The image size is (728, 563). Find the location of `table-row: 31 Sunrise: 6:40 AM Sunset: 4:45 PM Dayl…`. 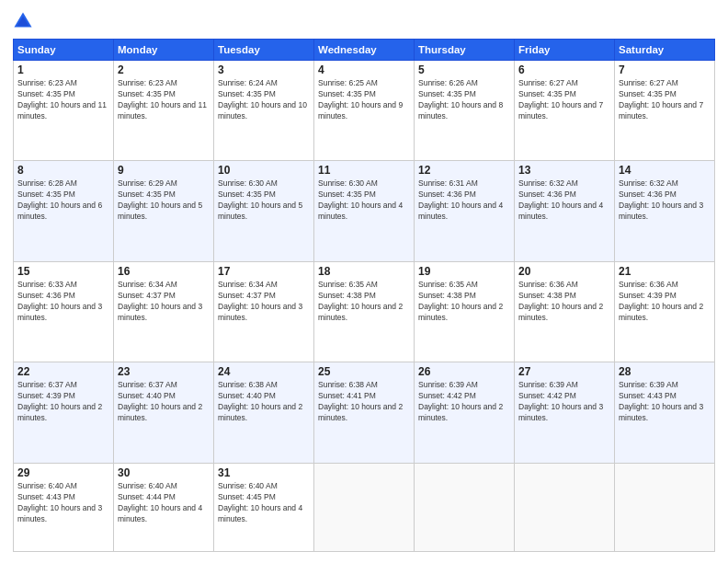

table-row: 31 Sunrise: 6:40 AM Sunset: 4:45 PM Dayl… is located at coordinates (265, 507).